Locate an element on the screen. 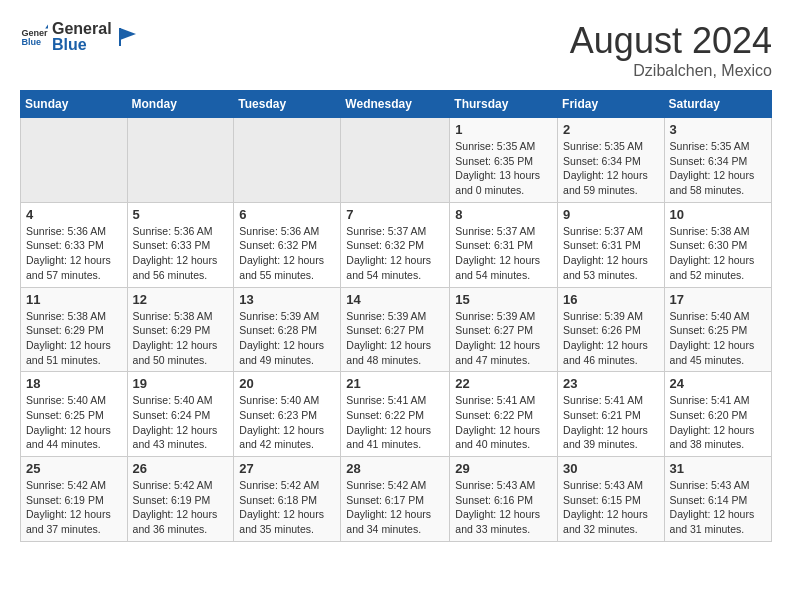 The height and width of the screenshot is (612, 792). day-info: Sunrise: 5:35 AM Sunset: 6:35 PM Dayligh… is located at coordinates (504, 168).